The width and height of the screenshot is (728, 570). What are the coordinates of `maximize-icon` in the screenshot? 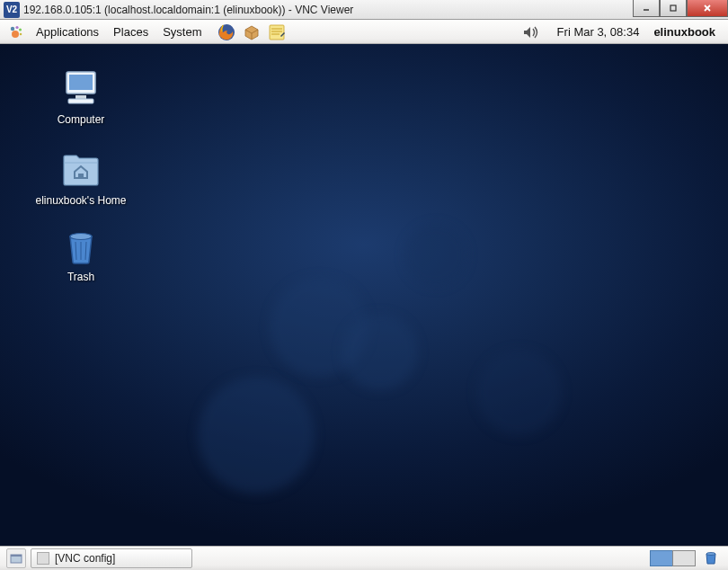 It's located at (673, 8).